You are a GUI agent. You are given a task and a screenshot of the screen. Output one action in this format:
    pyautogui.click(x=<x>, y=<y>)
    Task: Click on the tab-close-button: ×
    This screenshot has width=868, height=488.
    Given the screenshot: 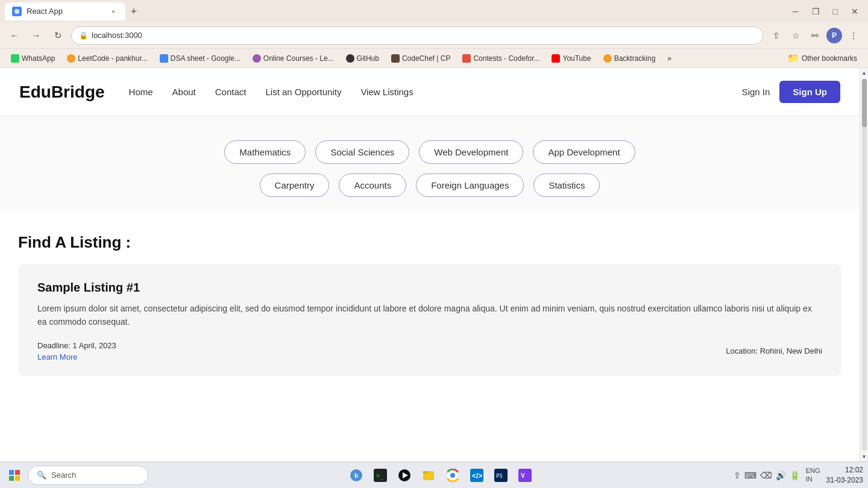 What is the action you would take?
    pyautogui.click(x=113, y=11)
    